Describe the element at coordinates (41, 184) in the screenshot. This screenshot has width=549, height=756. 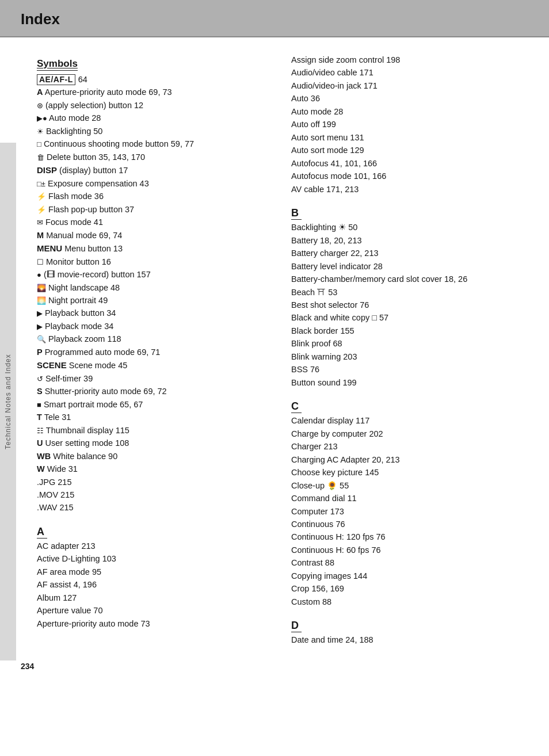
I see `exposure-icon: □±` at that location.